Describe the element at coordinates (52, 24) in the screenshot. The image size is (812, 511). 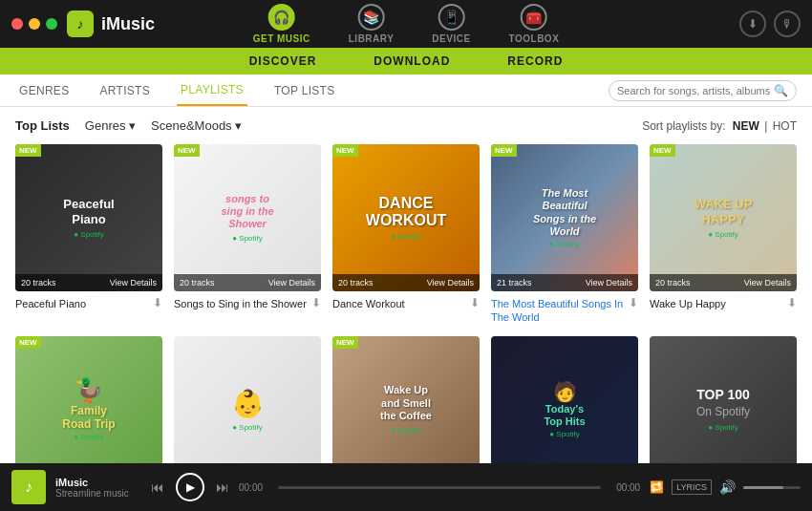
I see `maximize-button` at that location.